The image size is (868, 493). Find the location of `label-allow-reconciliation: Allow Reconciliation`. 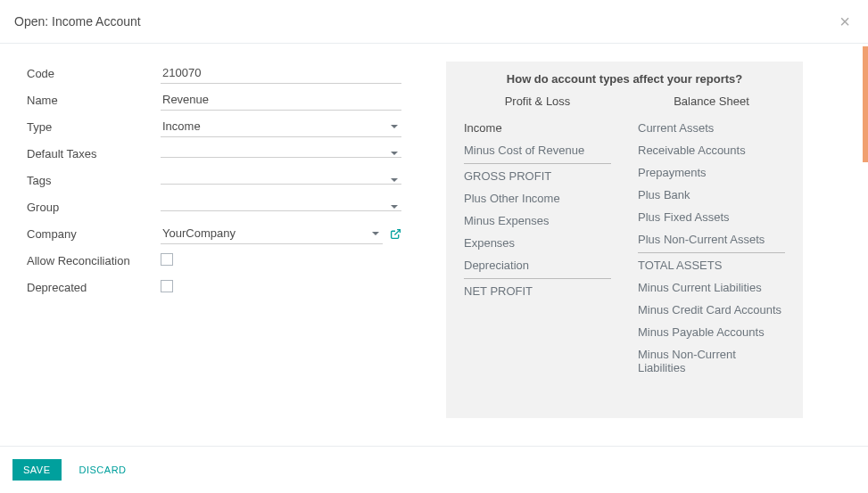

label-allow-reconciliation: Allow Reconciliation is located at coordinates (94, 260).